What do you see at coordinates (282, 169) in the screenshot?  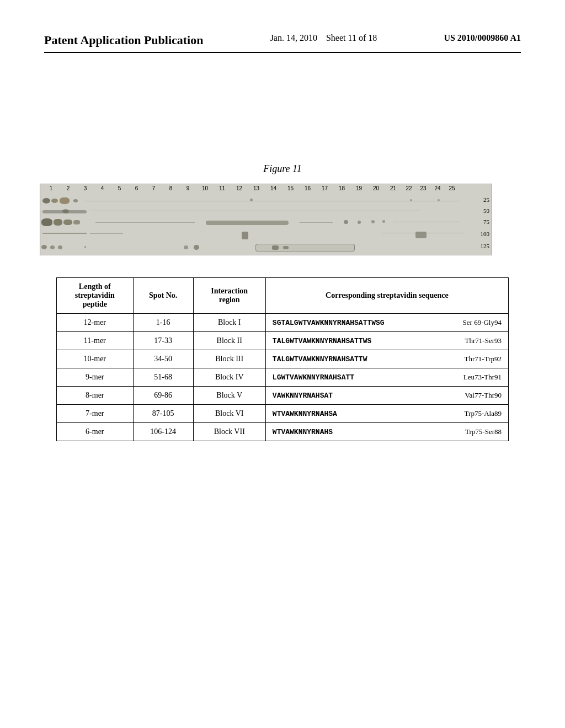 I see `figure-title: Figure 11` at bounding box center [282, 169].